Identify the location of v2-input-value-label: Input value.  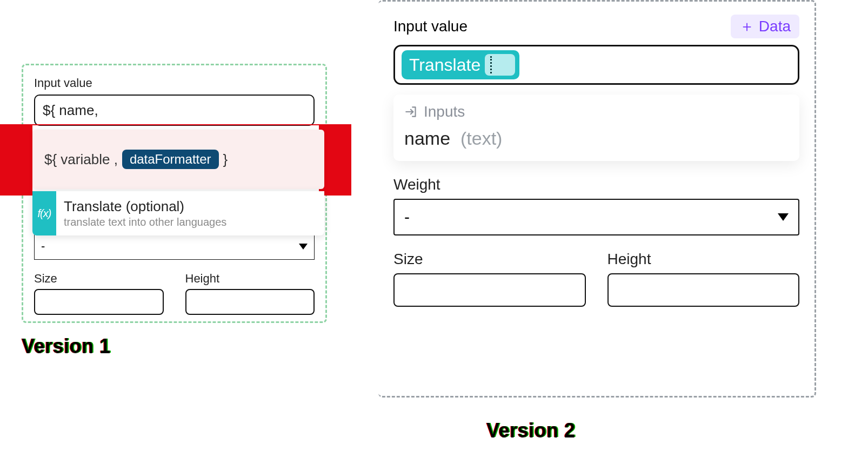
(430, 26).